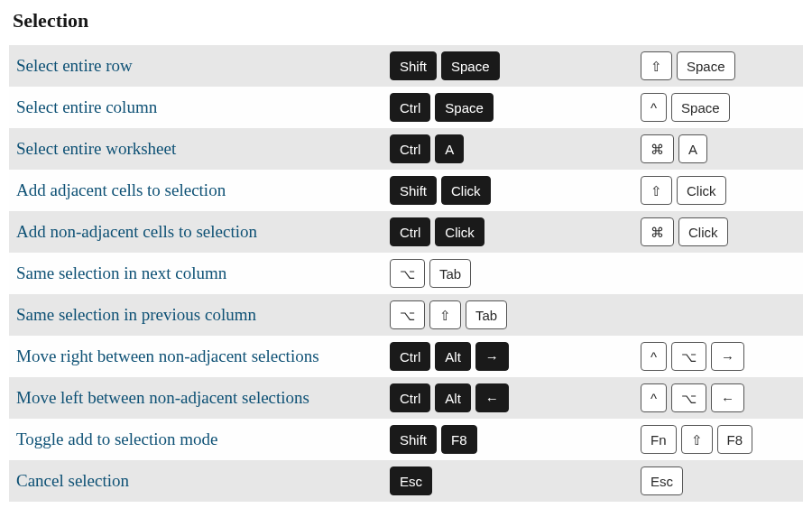 This screenshot has width=812, height=508. What do you see at coordinates (136, 314) in the screenshot?
I see `shortcut-description-link: Same selection in previous column` at bounding box center [136, 314].